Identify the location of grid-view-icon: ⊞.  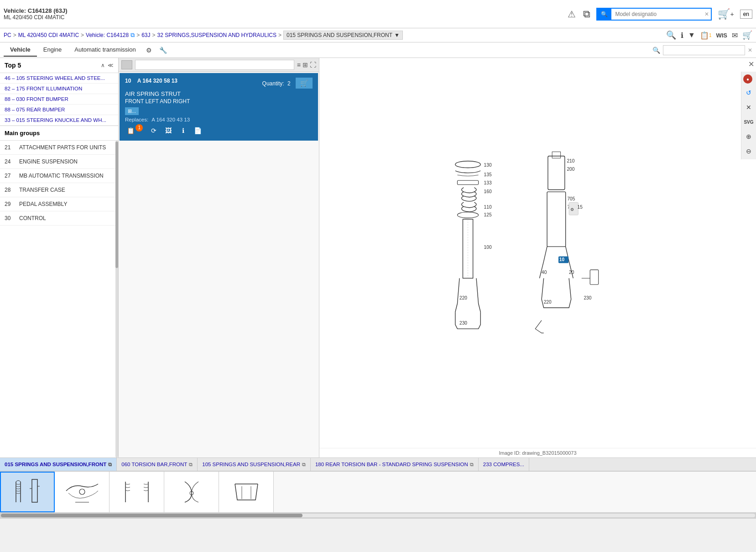
(305, 65).